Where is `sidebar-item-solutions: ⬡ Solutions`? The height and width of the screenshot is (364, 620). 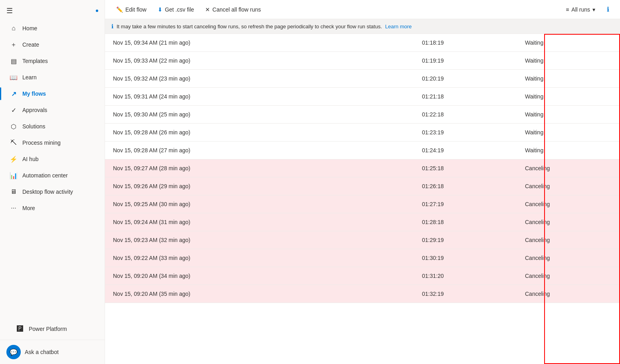 sidebar-item-solutions: ⬡ Solutions is located at coordinates (52, 126).